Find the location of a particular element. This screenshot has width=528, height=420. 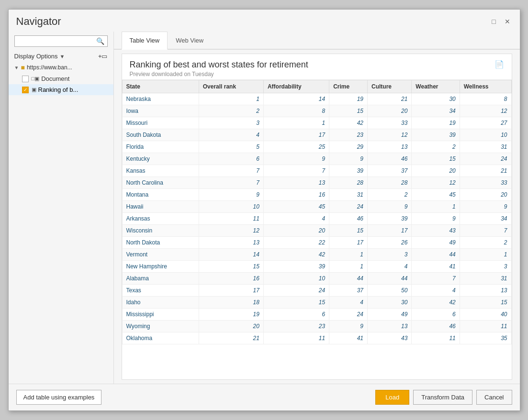

preview-title: Ranking of best and worst states for ret… is located at coordinates (219, 65).